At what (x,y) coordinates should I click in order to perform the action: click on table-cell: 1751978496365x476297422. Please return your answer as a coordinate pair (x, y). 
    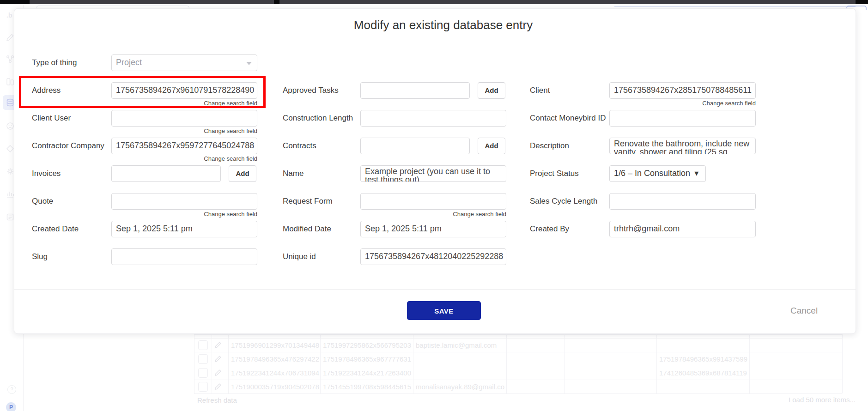
    Looking at the image, I should click on (276, 359).